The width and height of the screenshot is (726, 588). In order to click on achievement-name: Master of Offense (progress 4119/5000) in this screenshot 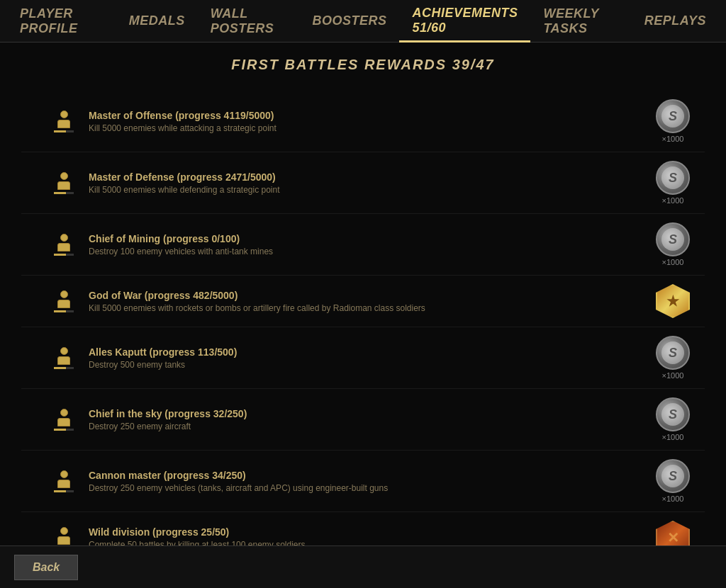, I will do `click(369, 115)`.